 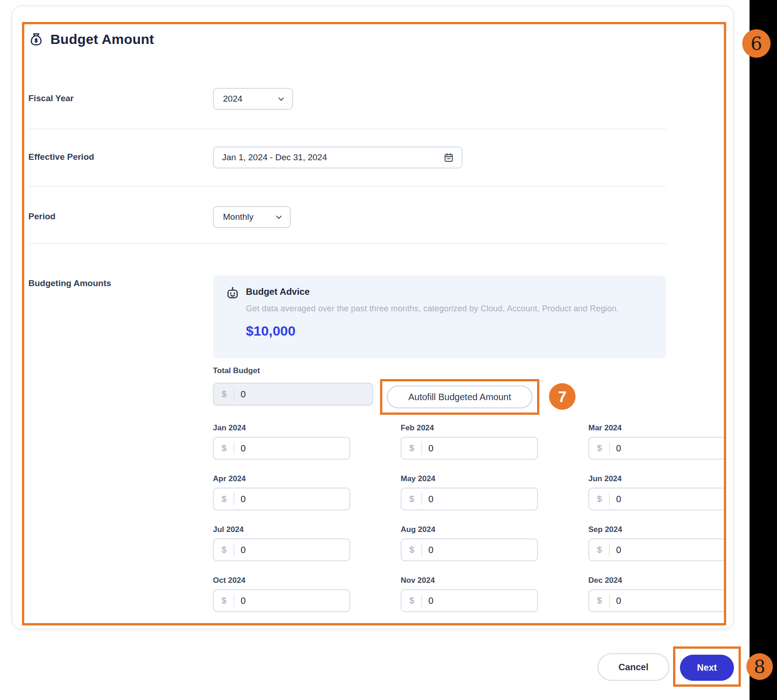 I want to click on total-budget-label: Total Budget, so click(x=236, y=371).